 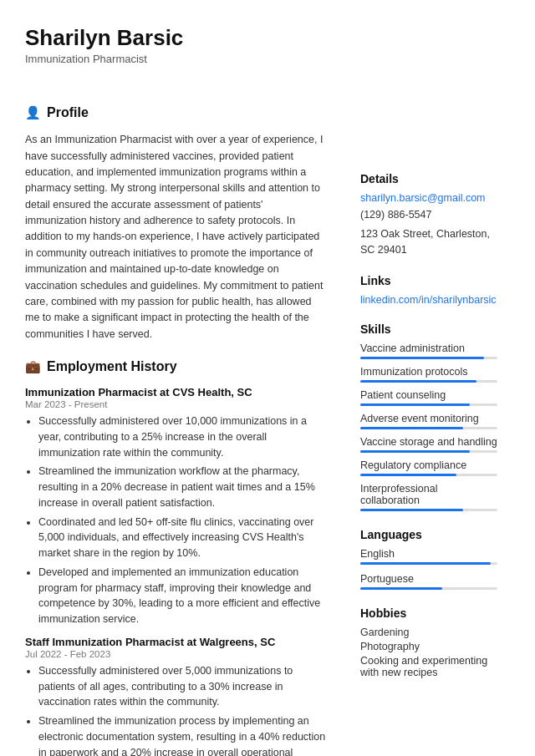 I want to click on lang-item: English, so click(x=429, y=556).